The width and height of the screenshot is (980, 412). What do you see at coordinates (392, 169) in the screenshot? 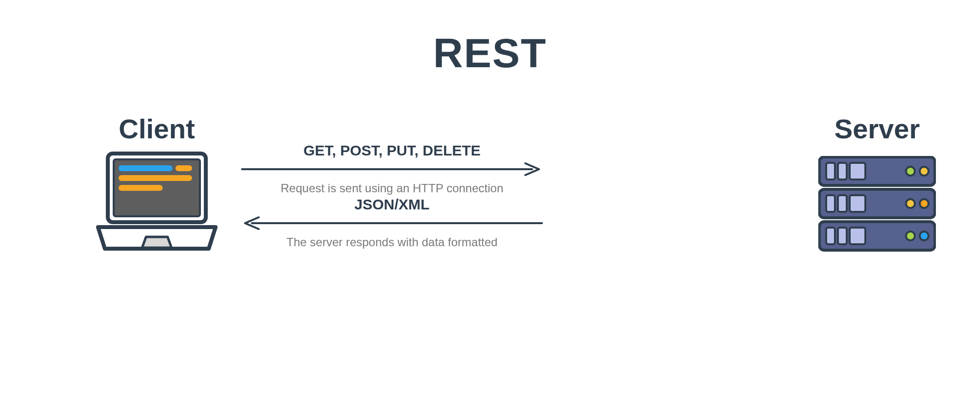
I see `arrow-right-icon` at bounding box center [392, 169].